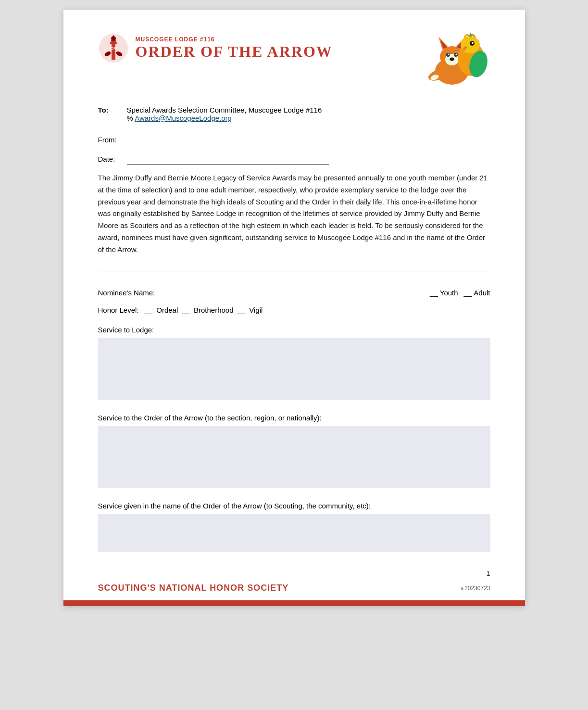 The image size is (588, 710). What do you see at coordinates (241, 310) in the screenshot?
I see `vigil-underscore: __` at bounding box center [241, 310].